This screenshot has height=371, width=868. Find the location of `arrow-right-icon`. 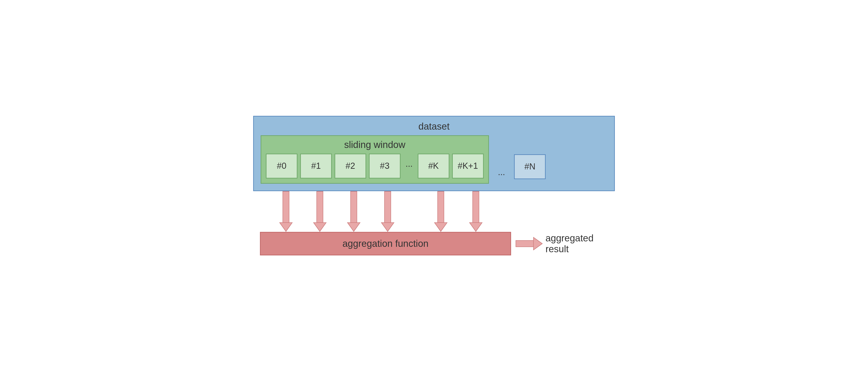

arrow-right-icon is located at coordinates (528, 244).